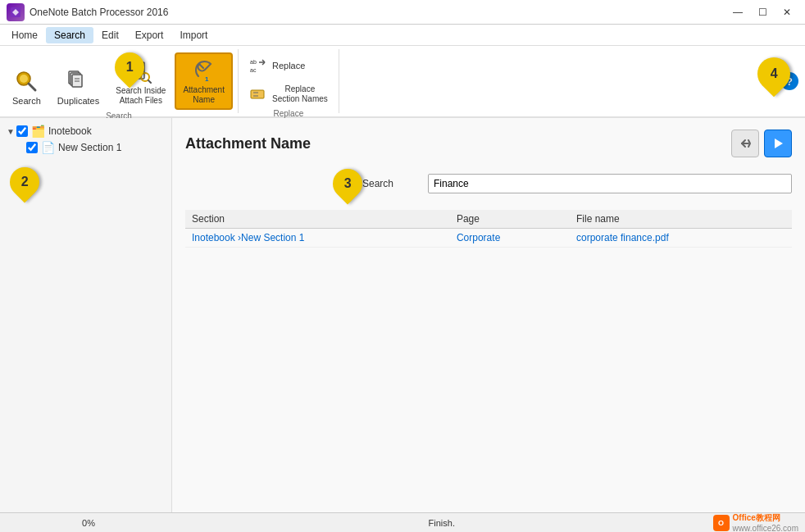  What do you see at coordinates (745, 143) in the screenshot?
I see `back-button` at bounding box center [745, 143].